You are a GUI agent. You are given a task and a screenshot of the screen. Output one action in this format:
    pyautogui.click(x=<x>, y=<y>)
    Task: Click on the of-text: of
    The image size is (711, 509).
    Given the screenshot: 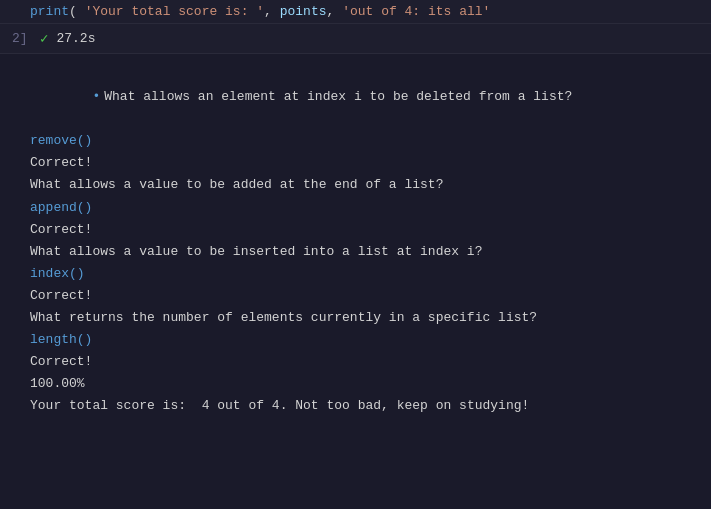 What is the action you would take?
    pyautogui.click(x=256, y=406)
    